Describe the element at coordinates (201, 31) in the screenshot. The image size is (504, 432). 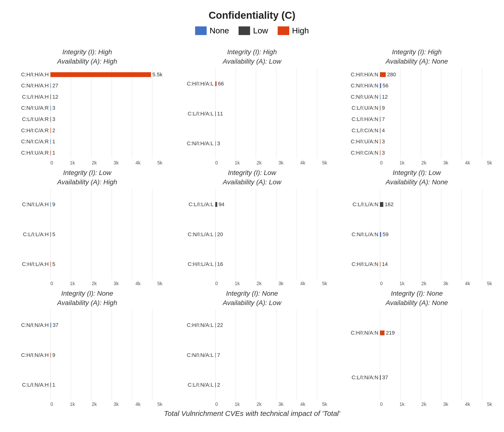
I see `legend-swatch-none` at that location.